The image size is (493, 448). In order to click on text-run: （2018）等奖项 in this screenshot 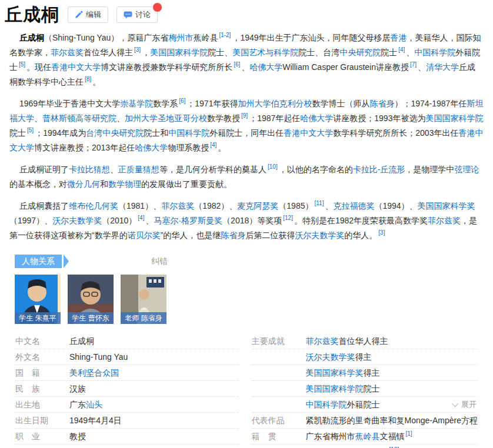, I will do `click(252, 220)`.